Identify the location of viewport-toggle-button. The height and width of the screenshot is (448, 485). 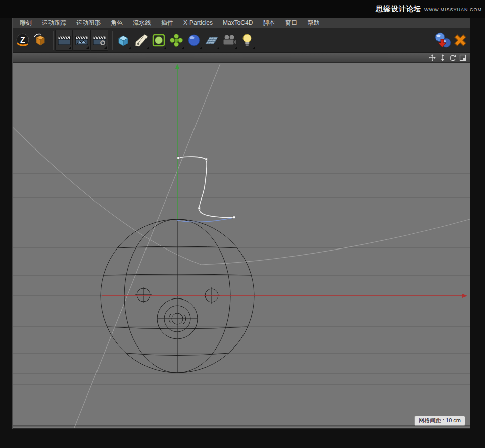
(463, 58).